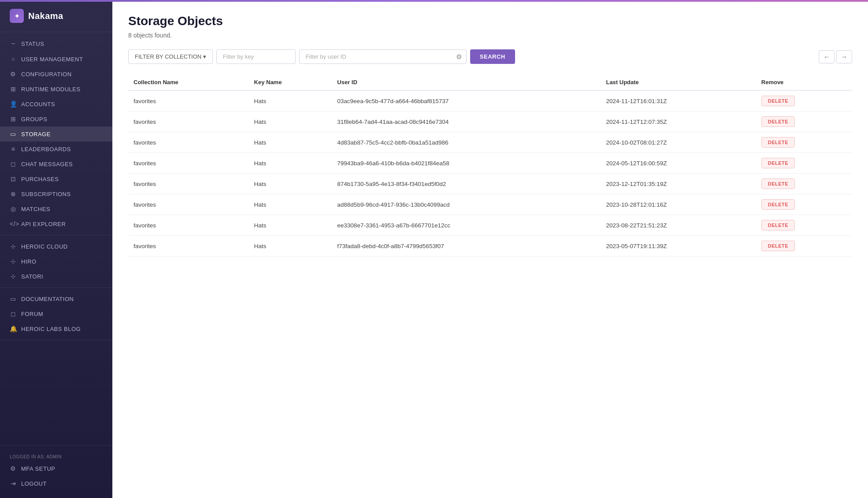 Image resolution: width=868 pixels, height=498 pixels. Describe the element at coordinates (13, 468) in the screenshot. I see `mfa-icon: ⚙` at that location.